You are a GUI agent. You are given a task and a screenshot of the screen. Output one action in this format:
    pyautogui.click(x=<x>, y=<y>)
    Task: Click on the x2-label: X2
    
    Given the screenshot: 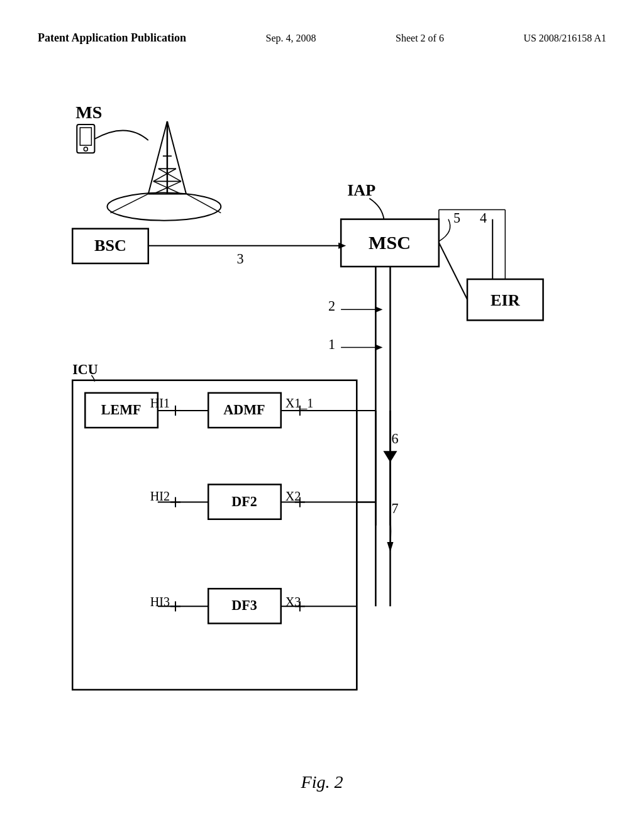 What is the action you would take?
    pyautogui.click(x=293, y=496)
    